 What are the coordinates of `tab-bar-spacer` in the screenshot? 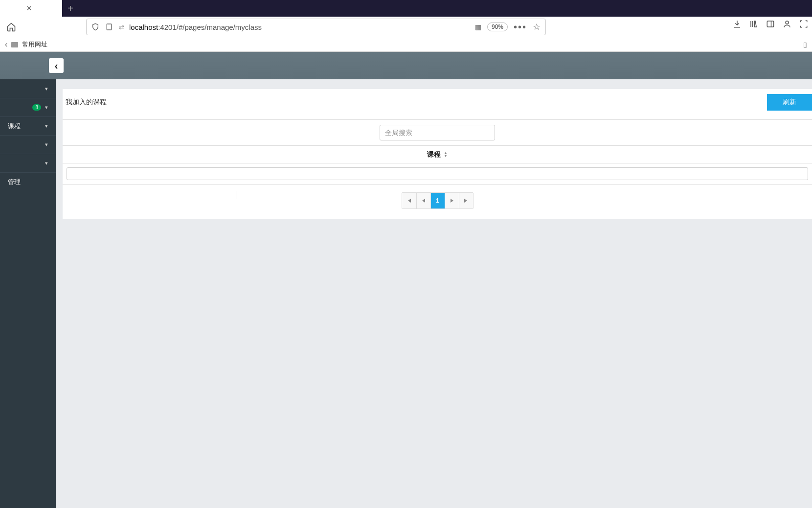 It's located at (445, 8).